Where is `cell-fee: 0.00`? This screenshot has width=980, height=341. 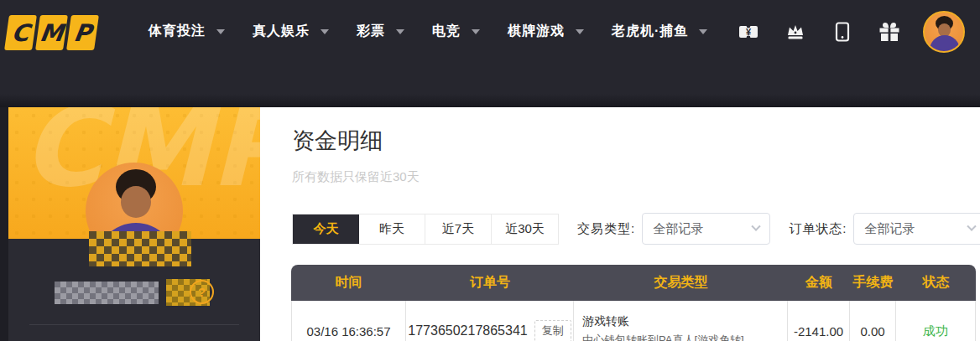 cell-fee: 0.00 is located at coordinates (873, 321).